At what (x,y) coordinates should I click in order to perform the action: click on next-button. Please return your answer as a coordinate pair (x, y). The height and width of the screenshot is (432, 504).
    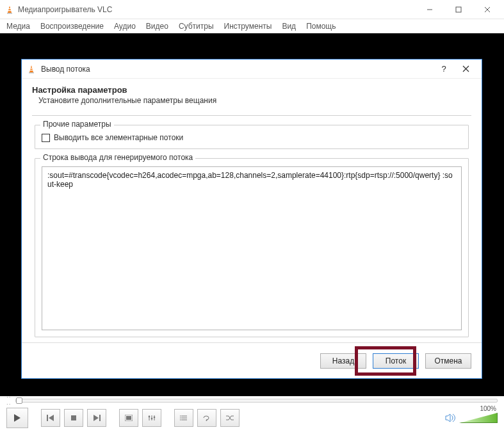
    Looking at the image, I should click on (97, 418).